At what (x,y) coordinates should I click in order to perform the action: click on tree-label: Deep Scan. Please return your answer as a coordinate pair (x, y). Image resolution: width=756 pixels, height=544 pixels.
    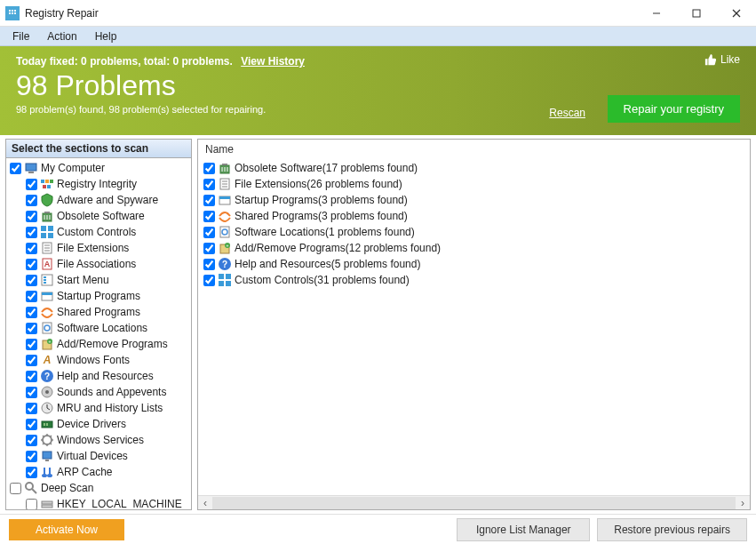
    Looking at the image, I should click on (68, 488).